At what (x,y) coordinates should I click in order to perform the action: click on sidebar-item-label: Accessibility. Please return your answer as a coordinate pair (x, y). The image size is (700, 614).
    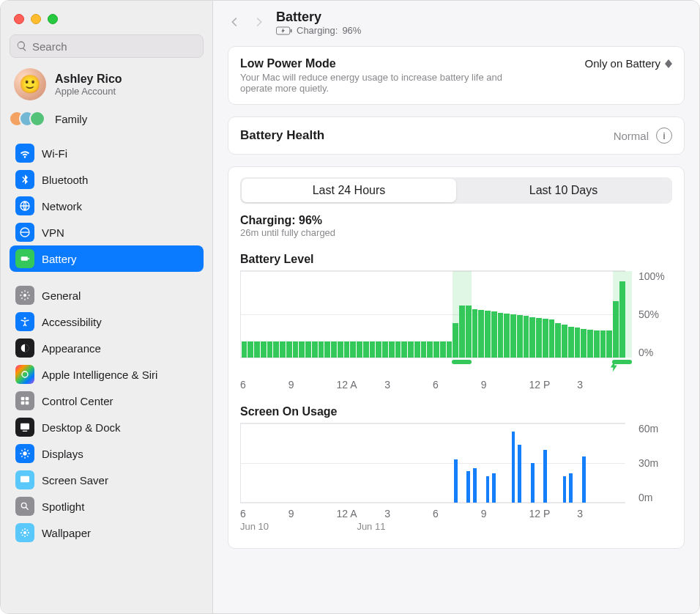
    Looking at the image, I should click on (72, 322).